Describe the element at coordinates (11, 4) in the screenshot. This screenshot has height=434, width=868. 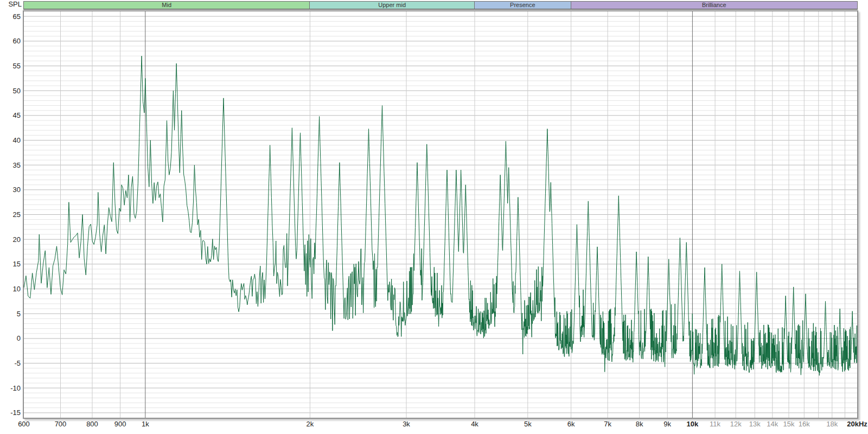
I see `y-axis-title: SPL` at that location.